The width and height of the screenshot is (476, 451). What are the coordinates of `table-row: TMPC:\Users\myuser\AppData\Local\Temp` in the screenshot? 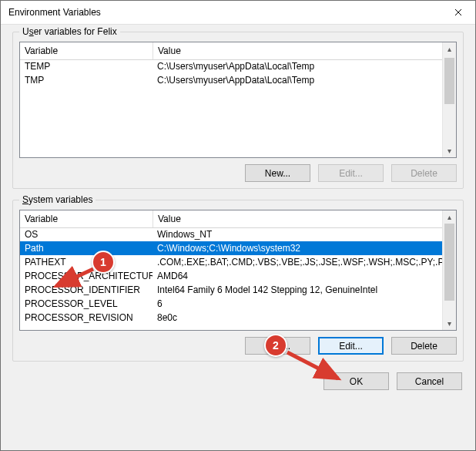 It's located at (231, 80).